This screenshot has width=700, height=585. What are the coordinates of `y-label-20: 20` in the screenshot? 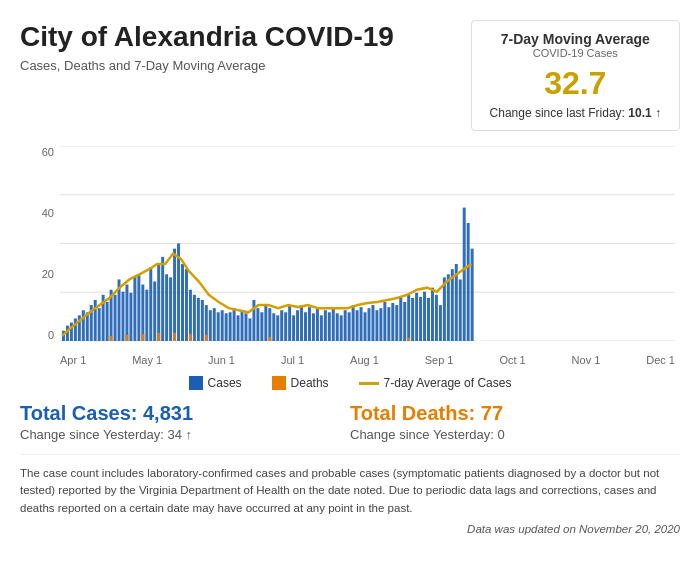 It's located at (48, 274).